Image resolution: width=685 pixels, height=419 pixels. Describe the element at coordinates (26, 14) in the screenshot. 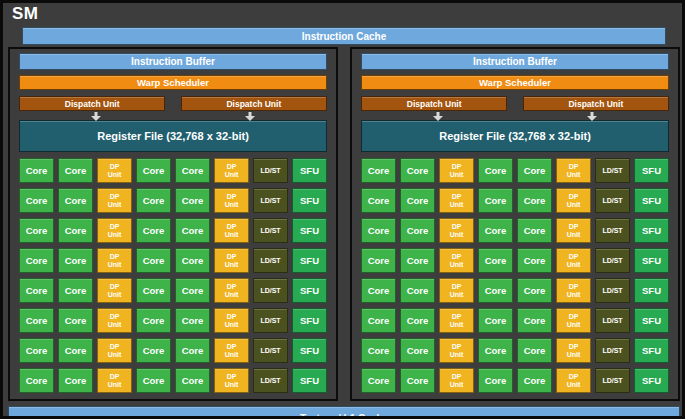

I see `page-title: SM` at that location.